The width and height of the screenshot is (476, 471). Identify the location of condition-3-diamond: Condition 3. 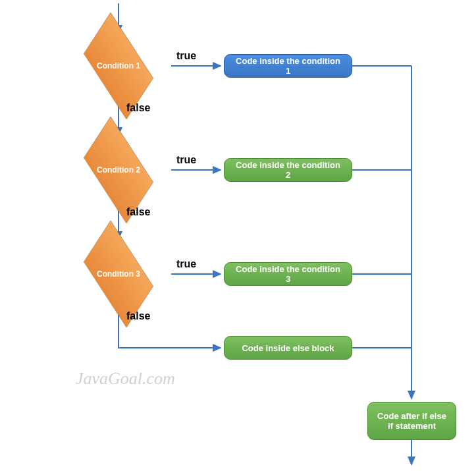
(119, 274).